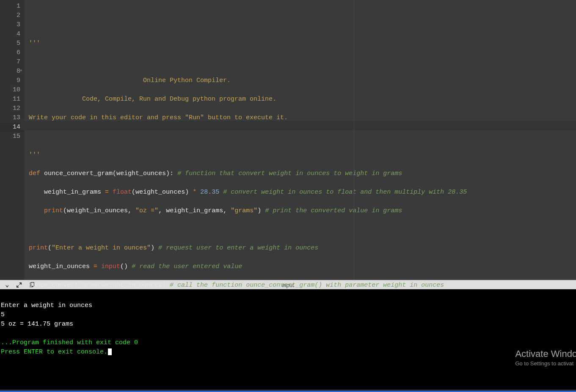  What do you see at coordinates (12, 109) in the screenshot?
I see `line-number: 12` at bounding box center [12, 109].